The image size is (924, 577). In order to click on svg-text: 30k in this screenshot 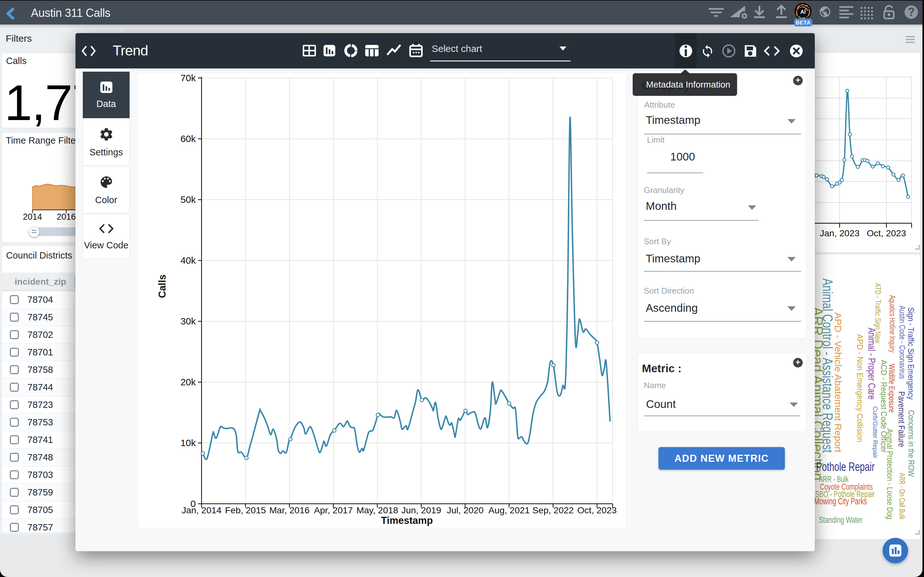, I will do `click(188, 321)`.